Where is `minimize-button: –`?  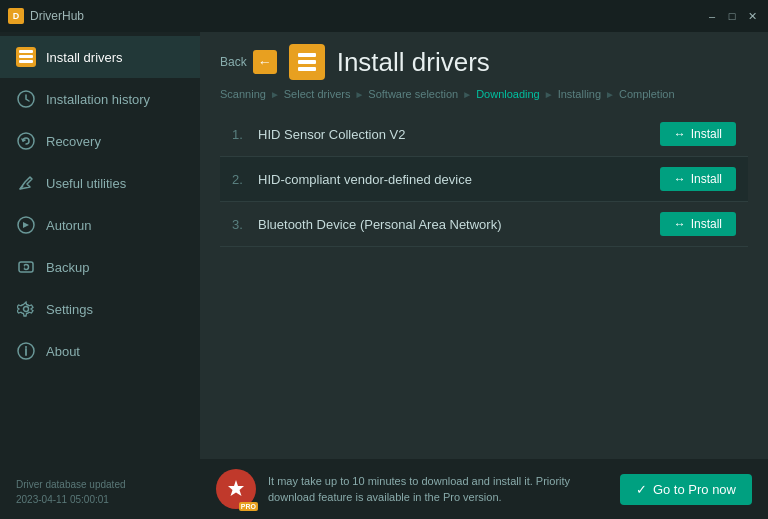 minimize-button: – is located at coordinates (712, 16).